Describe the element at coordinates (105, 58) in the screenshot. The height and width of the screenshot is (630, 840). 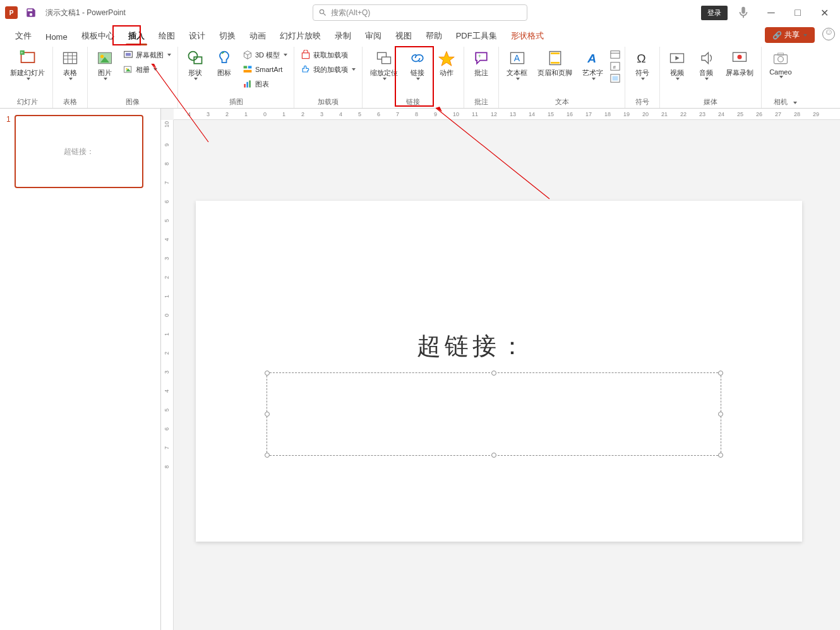
I see `pictures-icon` at that location.